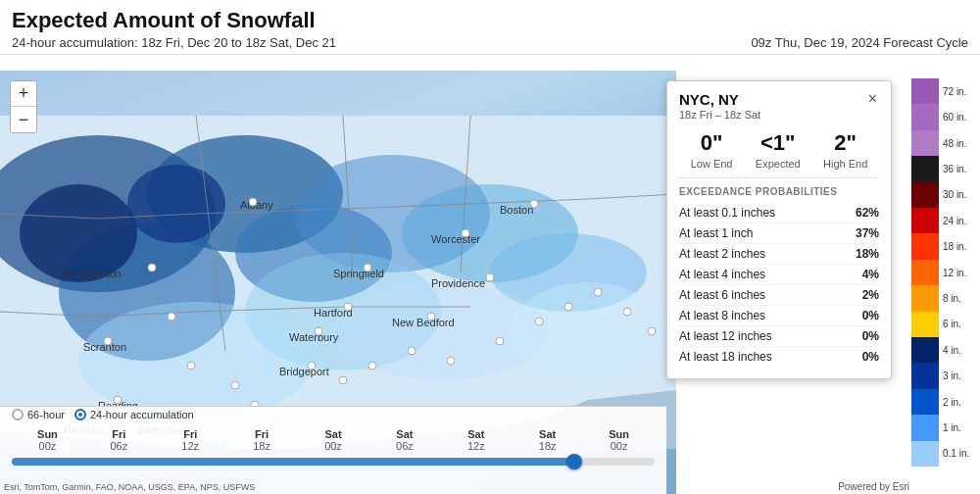  I want to click on svg-text: Bridgeport, so click(304, 371).